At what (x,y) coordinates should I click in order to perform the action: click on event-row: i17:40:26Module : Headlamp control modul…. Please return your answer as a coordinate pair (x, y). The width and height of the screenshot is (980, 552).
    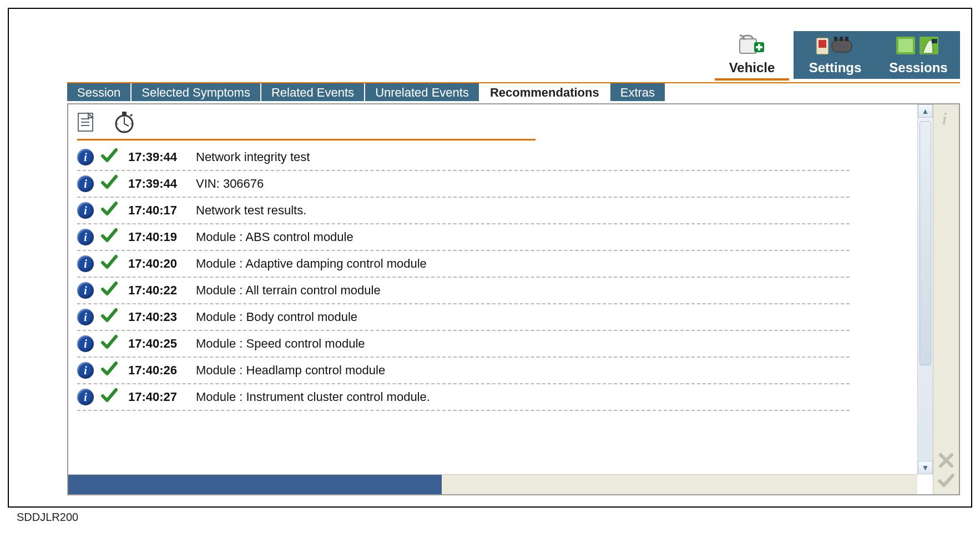
    Looking at the image, I should click on (463, 371).